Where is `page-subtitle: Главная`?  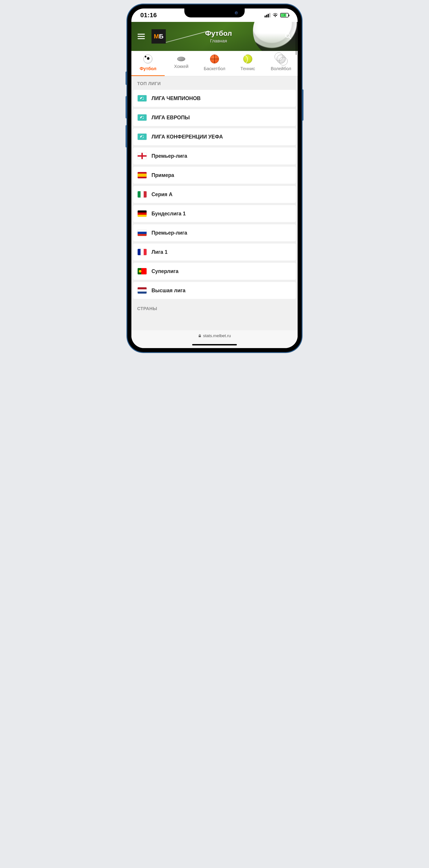 page-subtitle: Главная is located at coordinates (218, 41).